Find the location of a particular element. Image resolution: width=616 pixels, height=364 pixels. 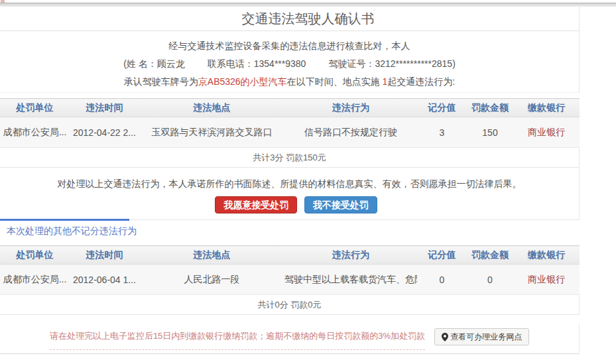

cell-violation-time: 2012-06-04 1... is located at coordinates (105, 280).